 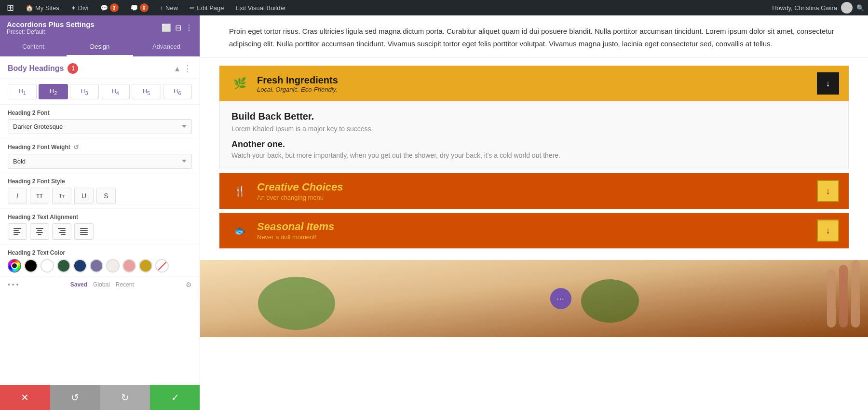 I want to click on cancel-button: ✕, so click(x=25, y=397).